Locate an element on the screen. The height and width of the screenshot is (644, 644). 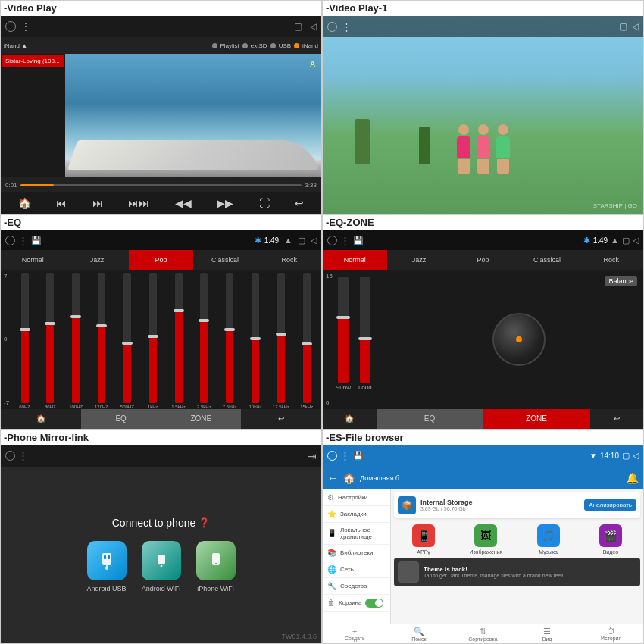
es-app-music: 🎵 Музыка is located at coordinates (549, 539).